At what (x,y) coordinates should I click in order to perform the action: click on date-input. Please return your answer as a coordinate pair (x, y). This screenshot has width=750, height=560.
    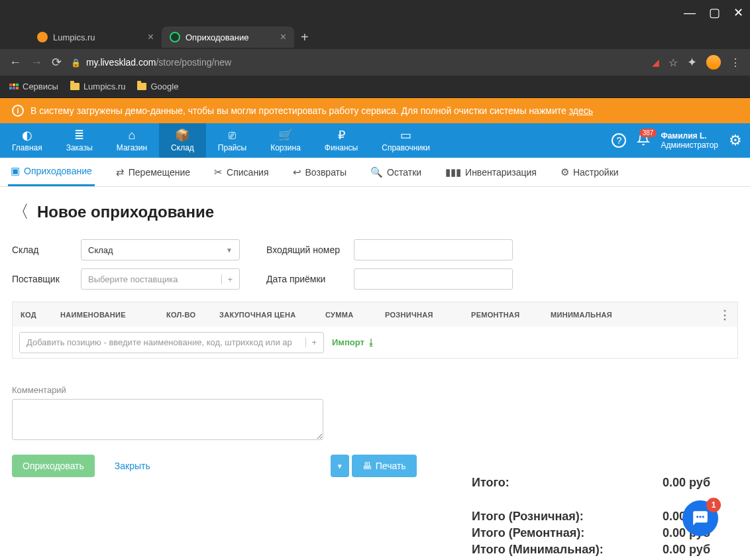
    Looking at the image, I should click on (433, 279).